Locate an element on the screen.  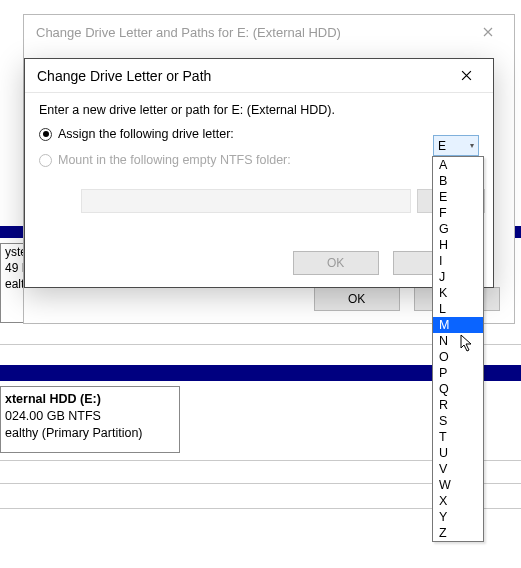
drive-letter-option: B is located at coordinates (458, 181).